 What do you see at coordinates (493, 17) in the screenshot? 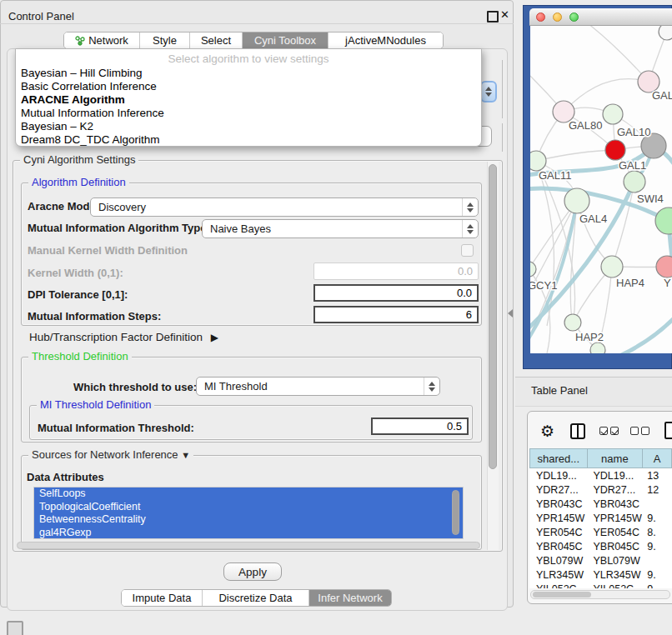
I see `float-panel-icon` at bounding box center [493, 17].